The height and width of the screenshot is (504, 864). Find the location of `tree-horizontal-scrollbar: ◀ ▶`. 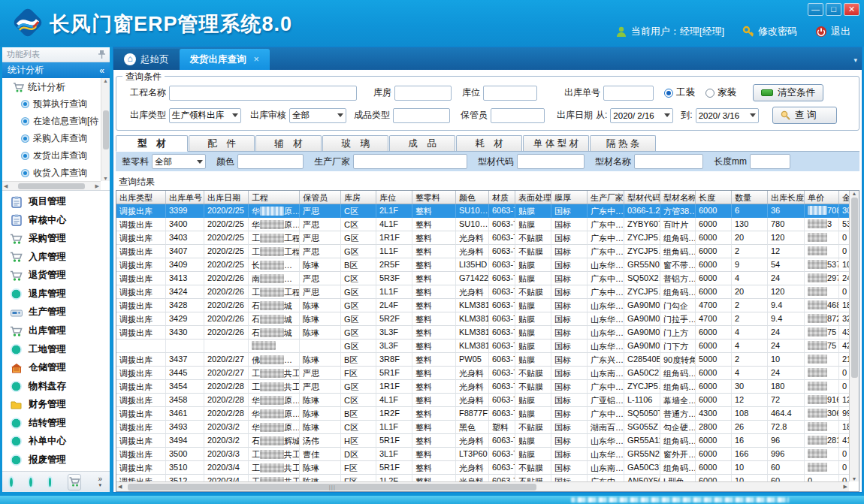

tree-horizontal-scrollbar: ◀ ▶ is located at coordinates (51, 186).